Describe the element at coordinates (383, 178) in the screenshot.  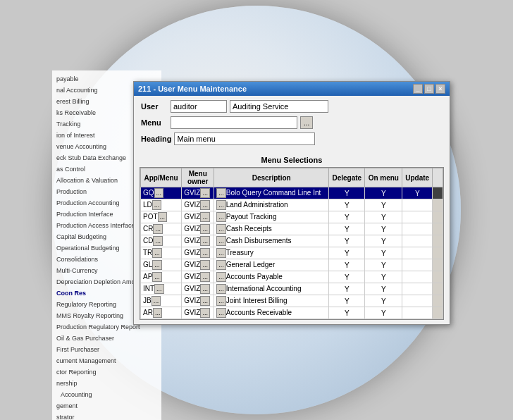
I see `col-header-onmenu: On menu` at that location.